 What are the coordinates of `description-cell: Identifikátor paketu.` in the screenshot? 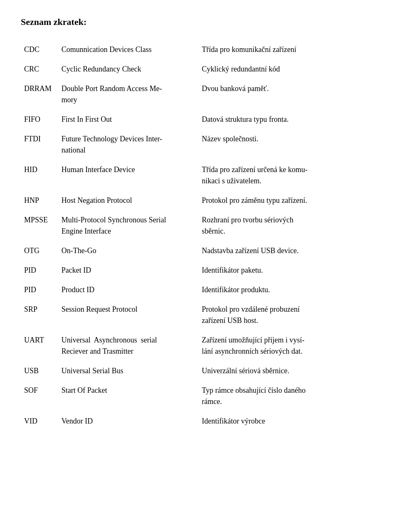 It's located at (288, 270).